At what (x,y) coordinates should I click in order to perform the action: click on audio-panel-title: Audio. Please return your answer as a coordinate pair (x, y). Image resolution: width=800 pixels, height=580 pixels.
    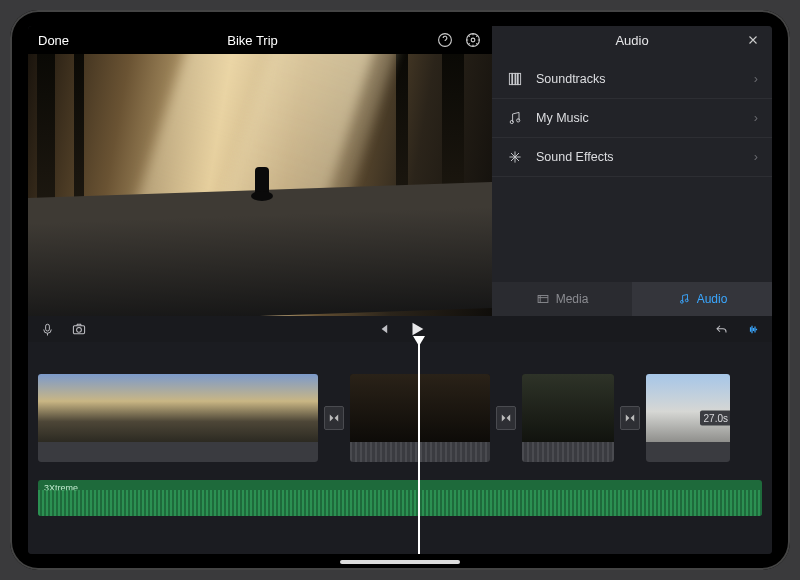
    Looking at the image, I should click on (632, 40).